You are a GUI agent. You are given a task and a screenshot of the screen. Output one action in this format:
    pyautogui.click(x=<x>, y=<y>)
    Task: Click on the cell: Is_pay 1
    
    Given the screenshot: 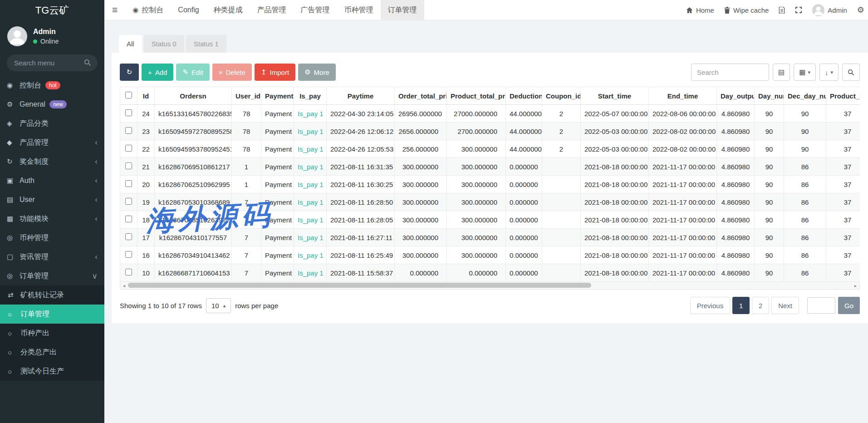 What is the action you would take?
    pyautogui.click(x=310, y=238)
    